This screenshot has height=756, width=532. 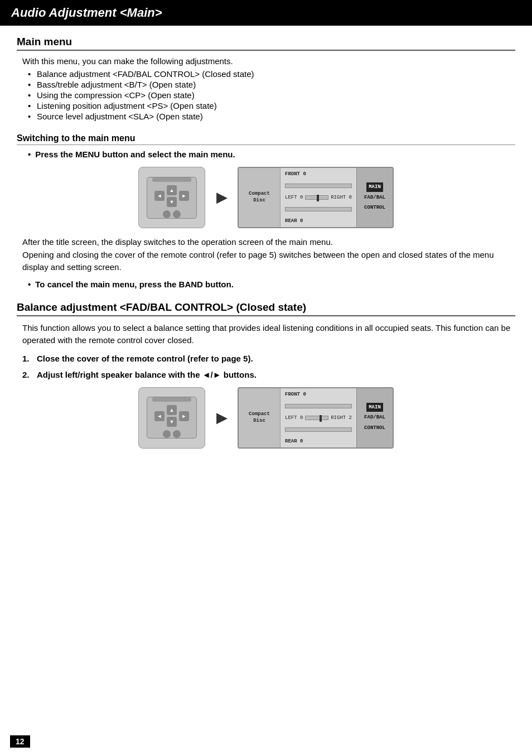 What do you see at coordinates (318, 174) in the screenshot?
I see `front-label-1: FRONT 0` at bounding box center [318, 174].